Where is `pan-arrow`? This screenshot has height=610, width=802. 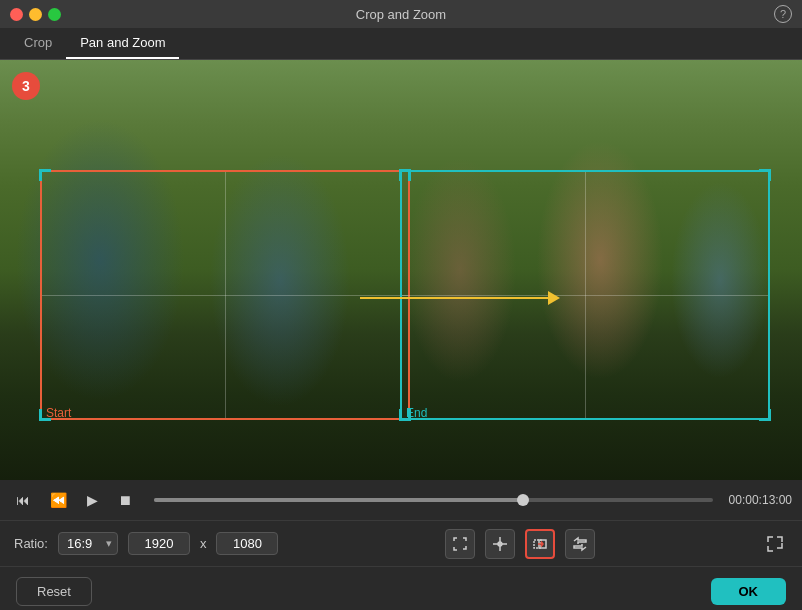
pan-arrow is located at coordinates (460, 298).